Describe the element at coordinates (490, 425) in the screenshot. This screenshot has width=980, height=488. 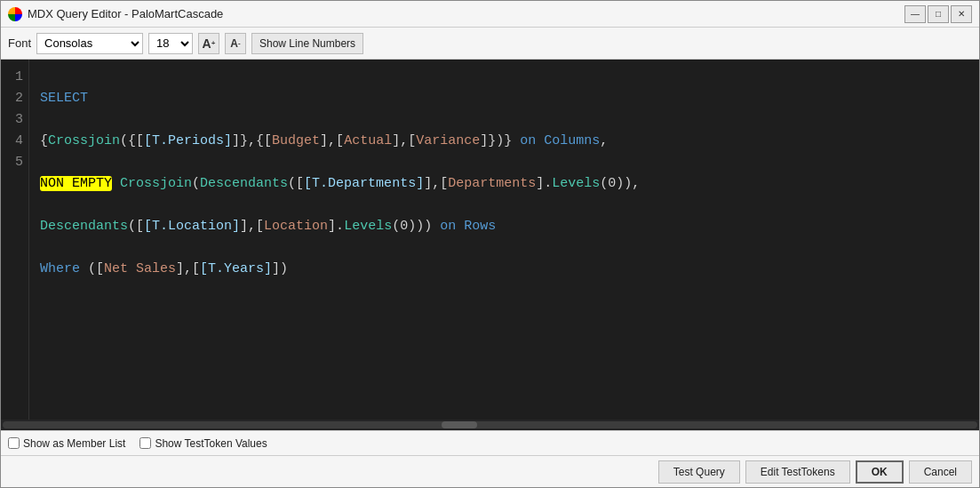
I see `horizontal-scrollbar` at that location.